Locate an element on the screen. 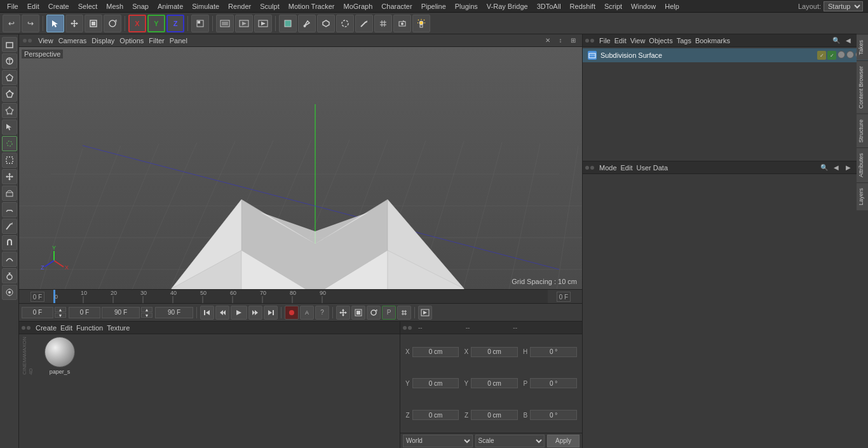 This screenshot has width=868, height=448. menu-snap: Snap is located at coordinates (140, 6).